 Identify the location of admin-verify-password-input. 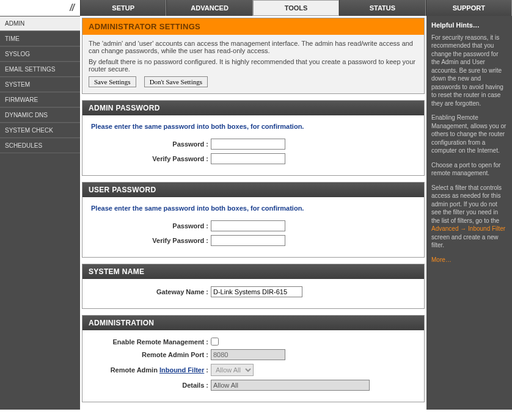
(248, 159).